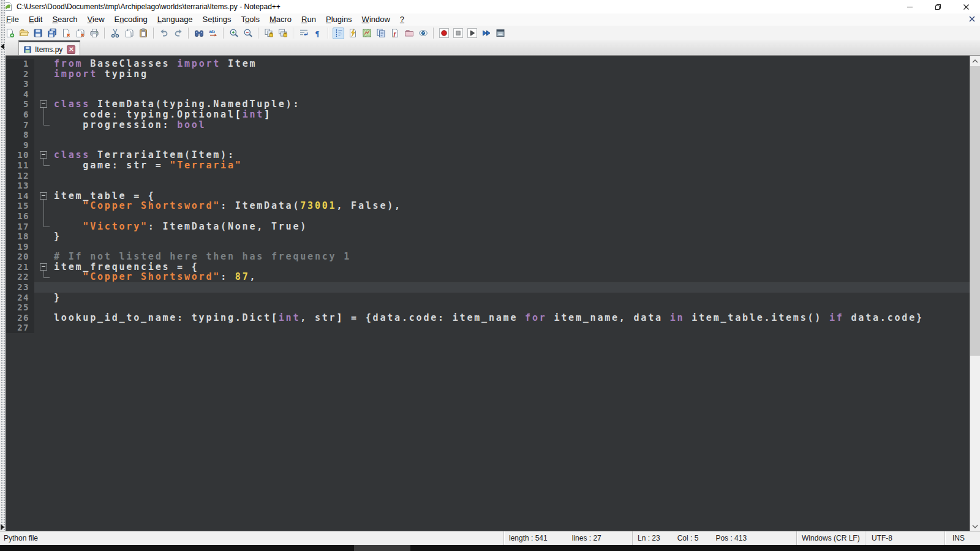  I want to click on function-list-icon: f, so click(394, 33).